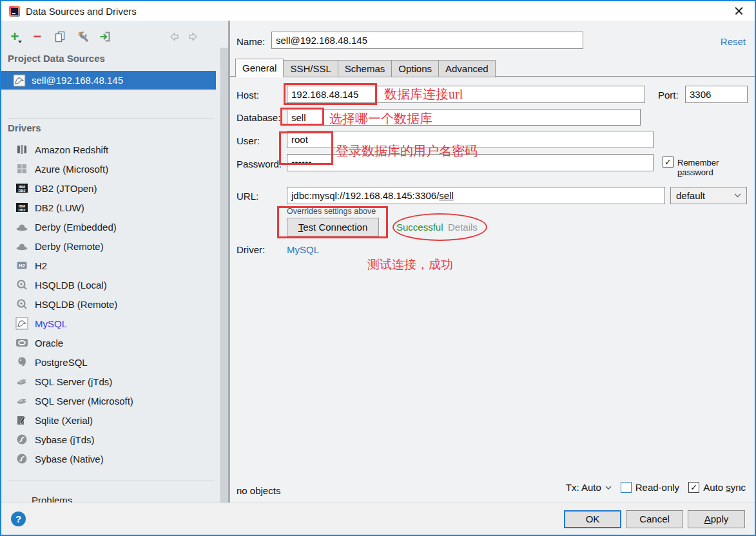 This screenshot has height=536, width=756. I want to click on copy-icon, so click(60, 37).